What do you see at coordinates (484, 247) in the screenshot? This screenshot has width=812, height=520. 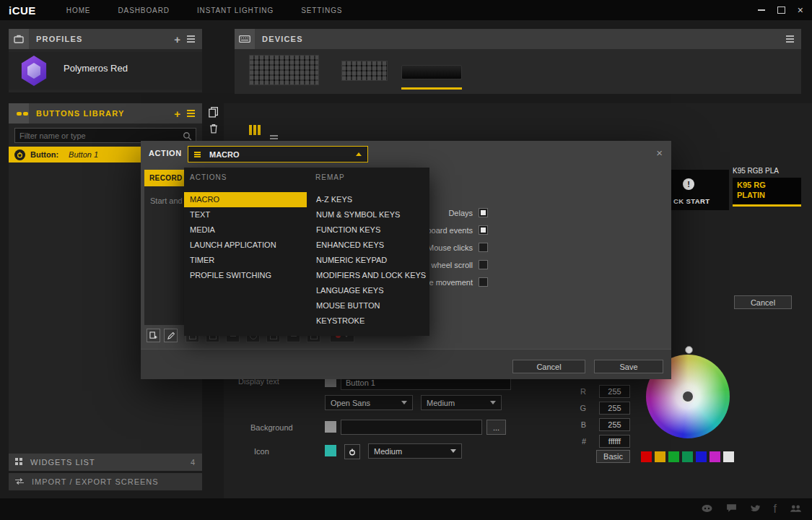 I see `option-mouse-clicks-checkbox` at bounding box center [484, 247].